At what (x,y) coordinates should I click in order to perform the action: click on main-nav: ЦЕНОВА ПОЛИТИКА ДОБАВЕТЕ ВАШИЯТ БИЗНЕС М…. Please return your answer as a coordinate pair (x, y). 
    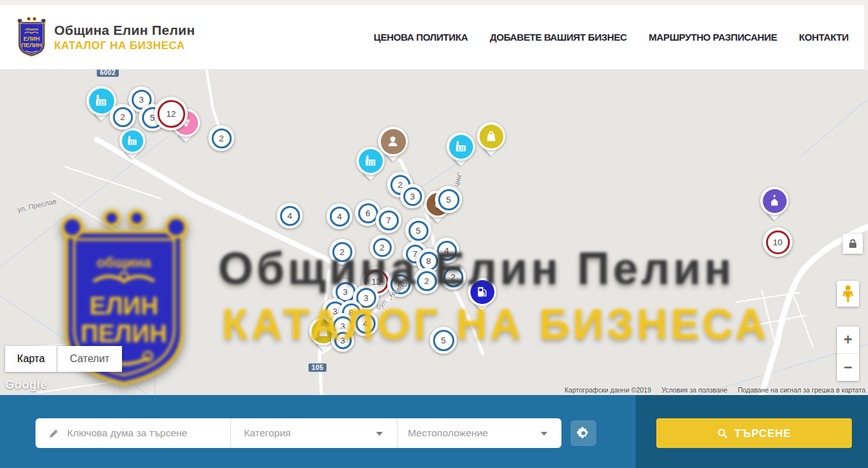
    Looking at the image, I should click on (611, 37).